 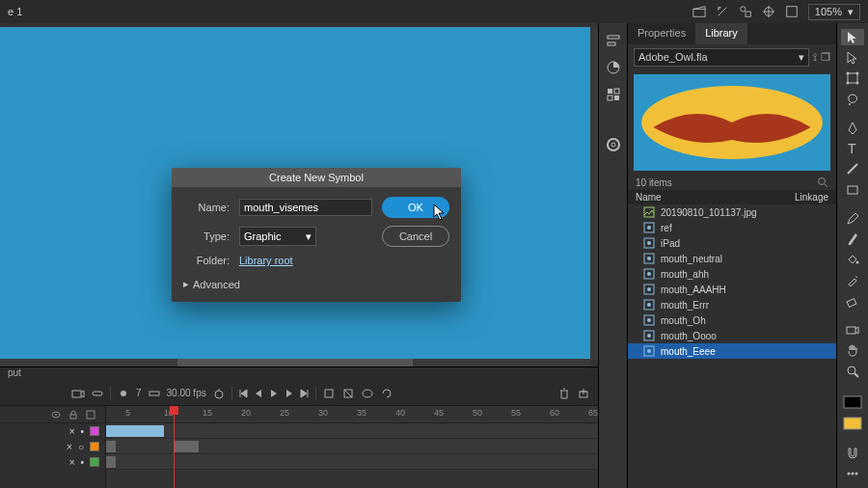 I want to click on subselection-tool-icon, so click(x=853, y=58).